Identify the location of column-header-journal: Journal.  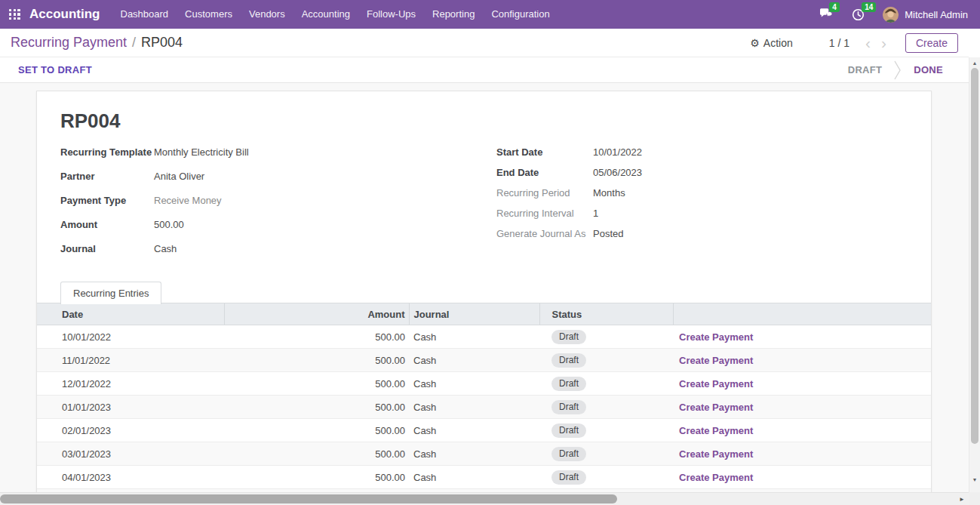
(474, 314).